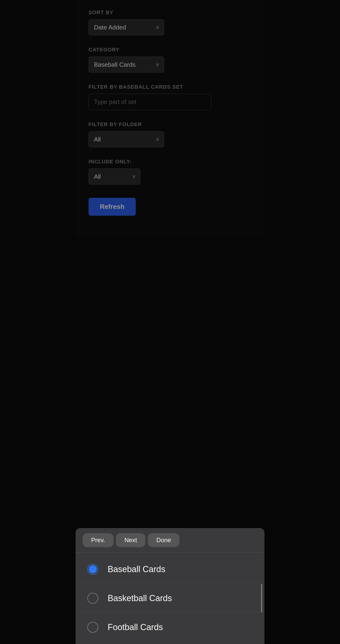 The height and width of the screenshot is (644, 340). Describe the element at coordinates (98, 540) in the screenshot. I see `picker-prev-button: Prev.` at that location.